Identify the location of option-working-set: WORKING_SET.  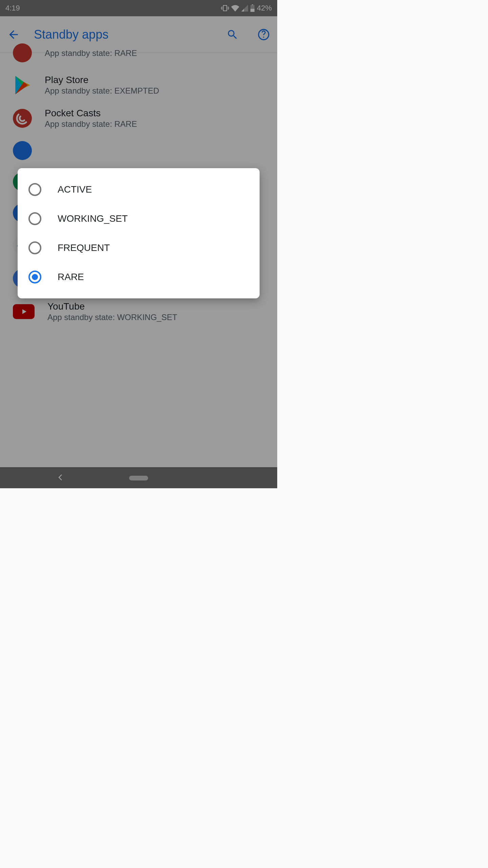
(139, 219).